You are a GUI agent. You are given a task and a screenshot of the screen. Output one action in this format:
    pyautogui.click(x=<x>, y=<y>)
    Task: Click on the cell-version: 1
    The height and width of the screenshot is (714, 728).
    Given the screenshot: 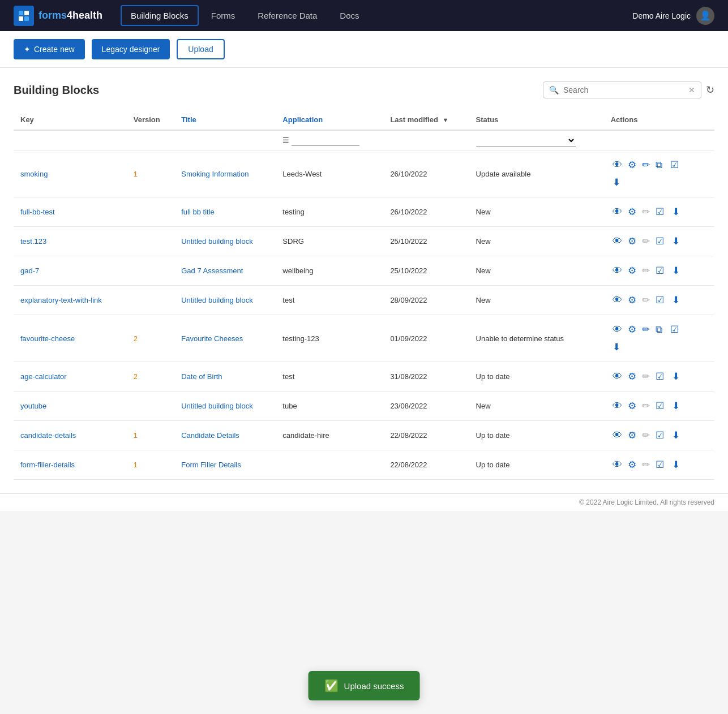 What is the action you would take?
    pyautogui.click(x=151, y=174)
    